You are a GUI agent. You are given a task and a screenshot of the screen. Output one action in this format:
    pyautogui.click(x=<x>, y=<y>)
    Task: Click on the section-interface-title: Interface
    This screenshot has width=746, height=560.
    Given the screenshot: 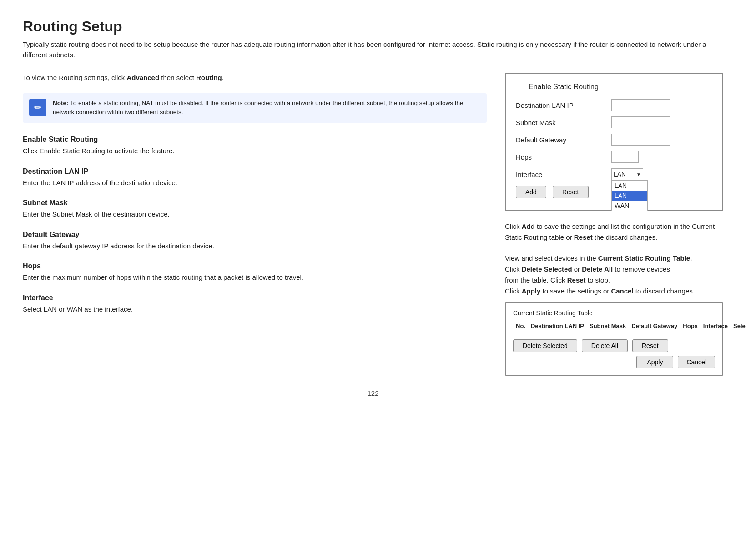 What is the action you would take?
    pyautogui.click(x=255, y=298)
    